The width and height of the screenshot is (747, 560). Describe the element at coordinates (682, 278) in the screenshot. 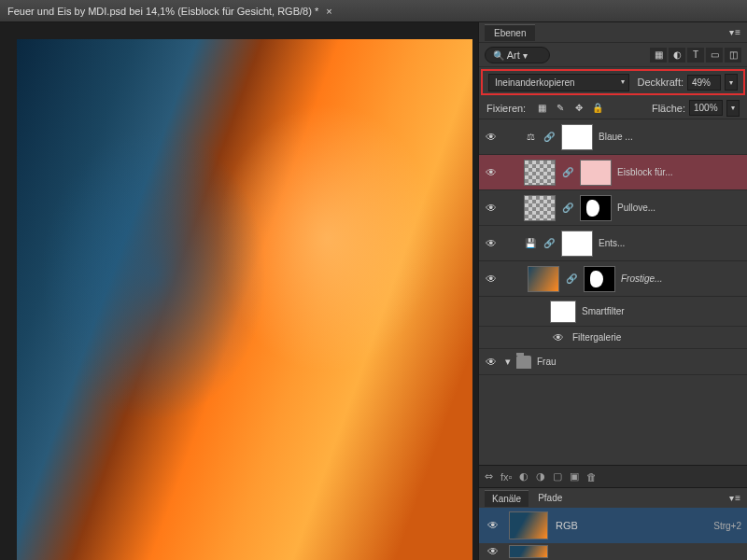

I see `layer-name: Frostige...` at that location.